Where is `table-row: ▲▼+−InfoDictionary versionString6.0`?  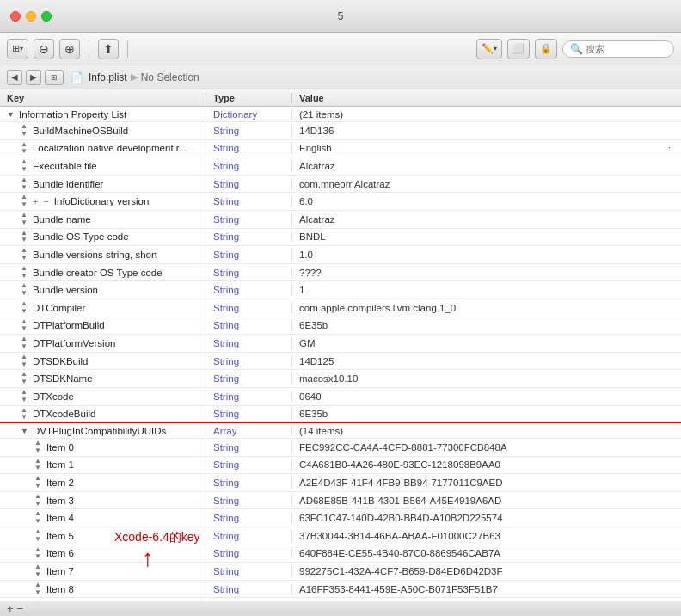
table-row: ▲▼+−InfoDictionary versionString6.0 is located at coordinates (340, 201).